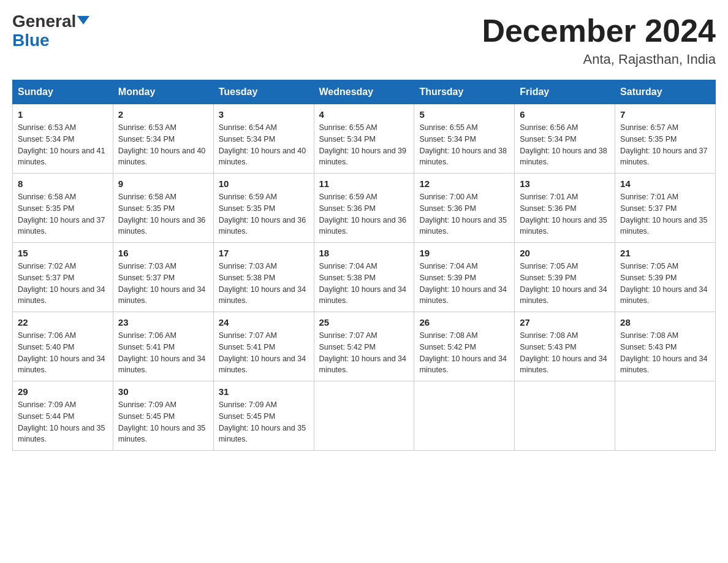  Describe the element at coordinates (63, 422) in the screenshot. I see `day-info: Sunrise: 7:09 AMSunset: 5:44 PMDaylight:…` at that location.